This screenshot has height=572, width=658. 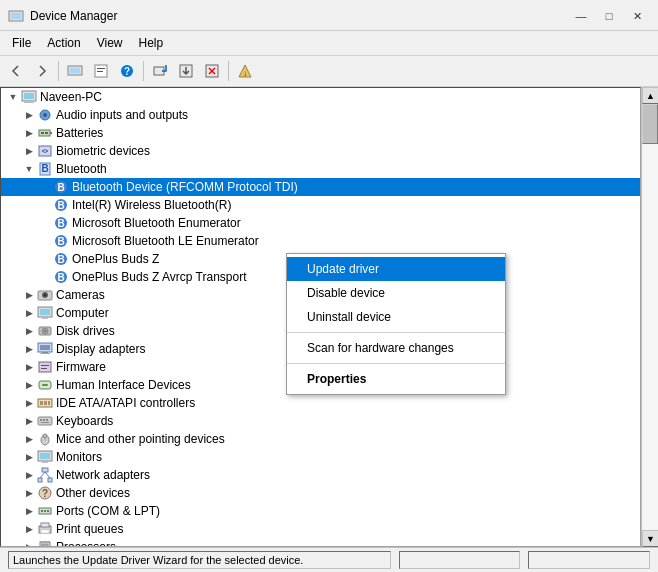 What do you see at coordinates (45, 475) in the screenshot?
I see `network-icon` at bounding box center [45, 475].